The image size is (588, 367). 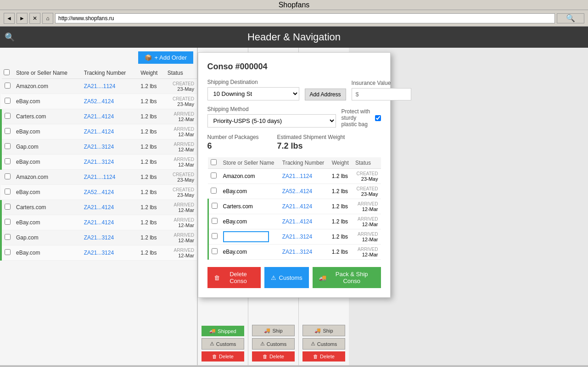 What do you see at coordinates (341, 163) in the screenshot?
I see `modal-col-weight: Weight` at bounding box center [341, 163].